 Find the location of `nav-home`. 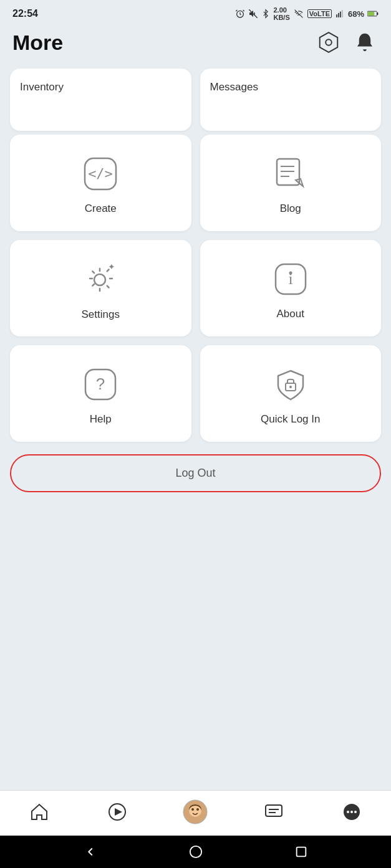

nav-home is located at coordinates (39, 812).